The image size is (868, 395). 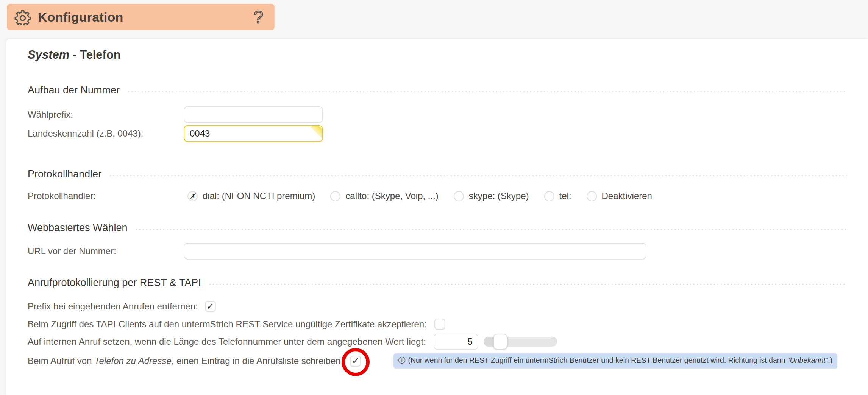 I want to click on anrufsliste-checkbox: ✓, so click(x=355, y=361).